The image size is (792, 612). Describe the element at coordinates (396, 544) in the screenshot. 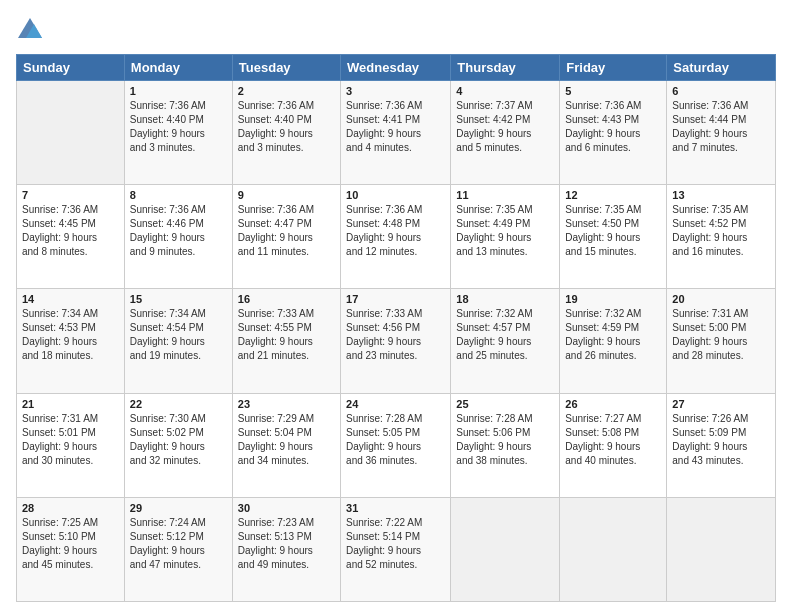

I see `day-info: Sunrise: 7:22 AM Sunset: 5:14 PM Dayligh…` at that location.